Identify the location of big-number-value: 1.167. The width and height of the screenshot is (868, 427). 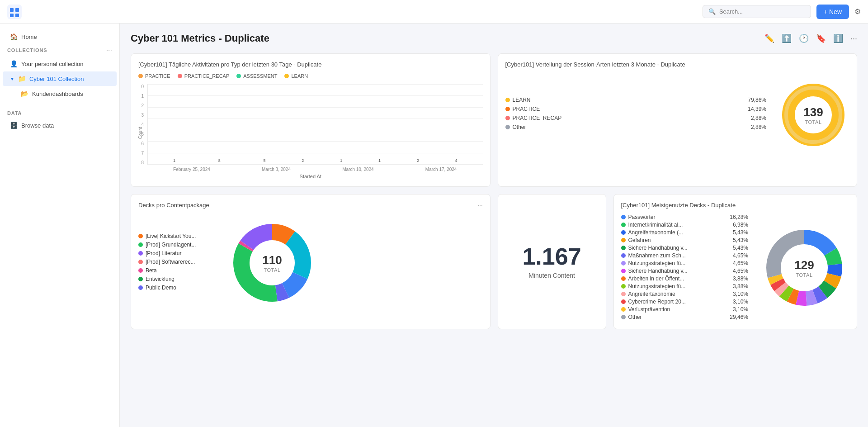
(552, 256).